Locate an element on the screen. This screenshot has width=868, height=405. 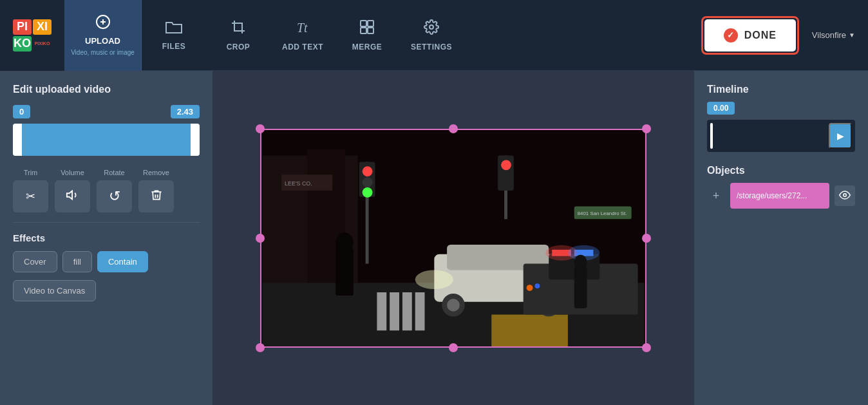
done-label: DONE is located at coordinates (760, 35).